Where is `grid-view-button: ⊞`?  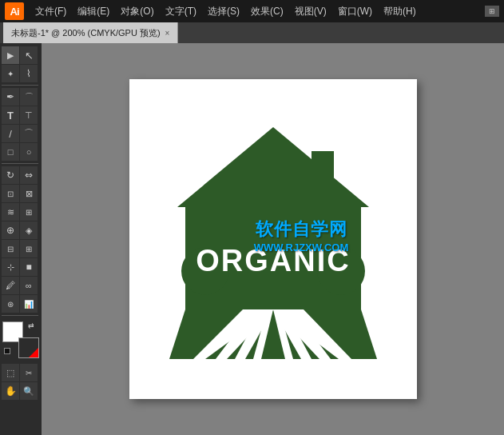
grid-view-button: ⊞ is located at coordinates (492, 11).